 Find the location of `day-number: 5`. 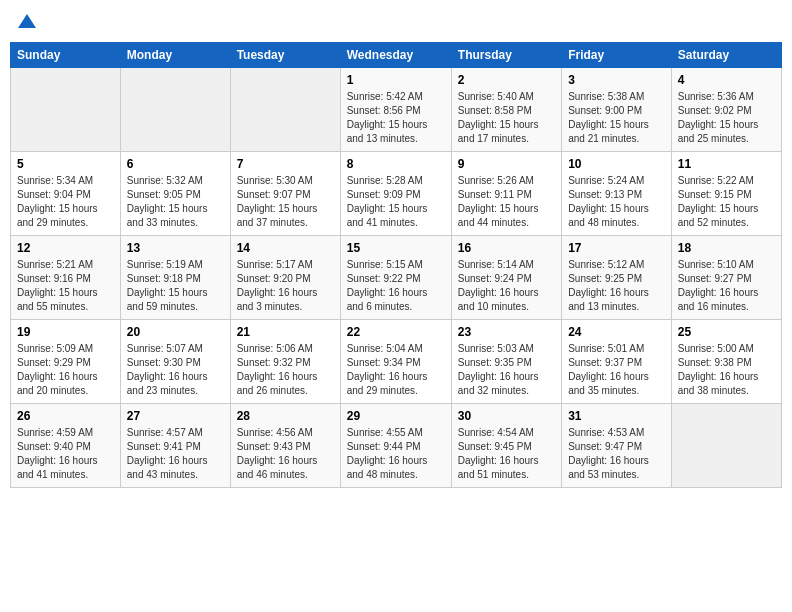

day-number: 5 is located at coordinates (66, 164).